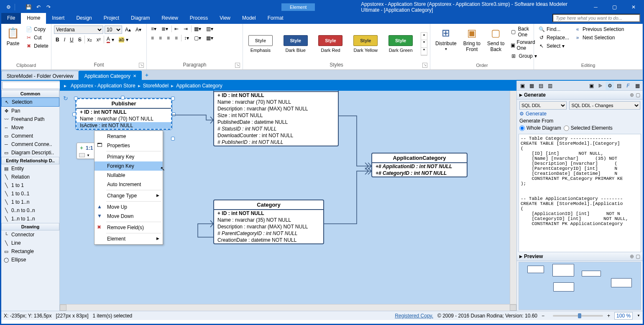 The image size is (644, 325). I want to click on subscript-button: x₂, so click(89, 39).